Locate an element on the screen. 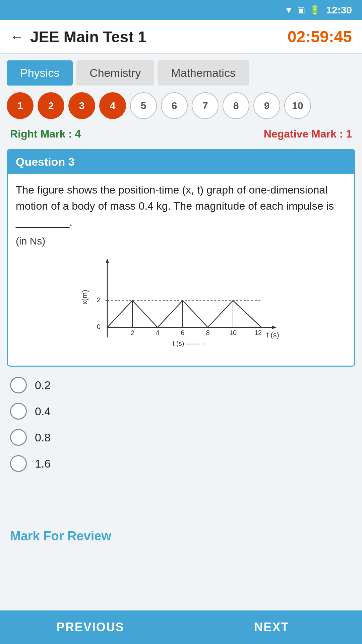 This screenshot has width=362, height=644. countdown-timer: 02:59:45 is located at coordinates (320, 37).